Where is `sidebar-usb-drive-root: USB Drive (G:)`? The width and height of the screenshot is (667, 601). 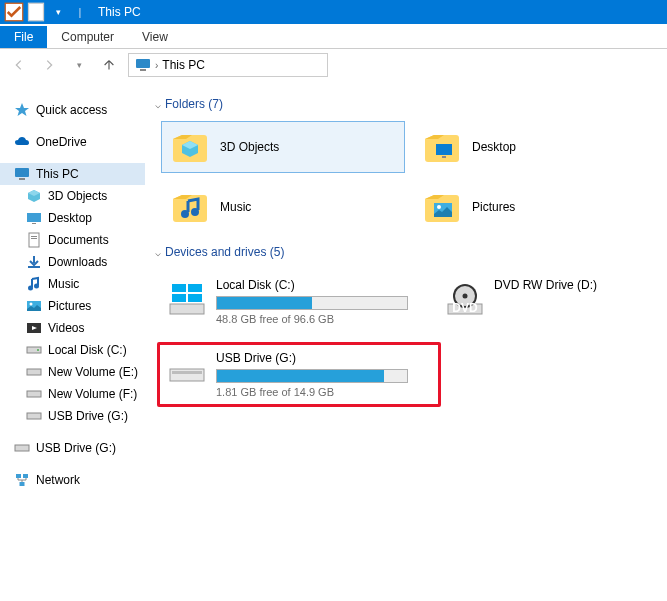
sidebar-usb-drive-root: USB Drive (G:) is located at coordinates (72, 448).